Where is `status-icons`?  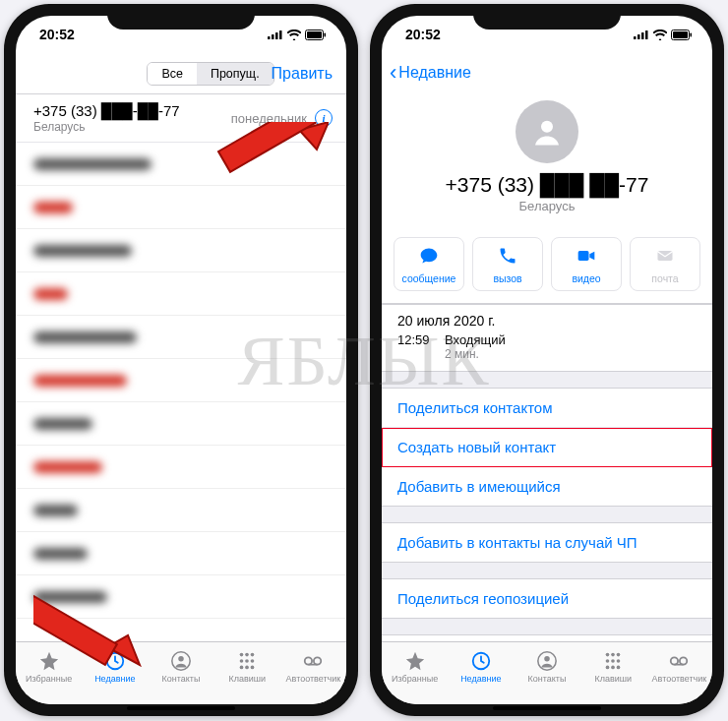 status-icons is located at coordinates (663, 35).